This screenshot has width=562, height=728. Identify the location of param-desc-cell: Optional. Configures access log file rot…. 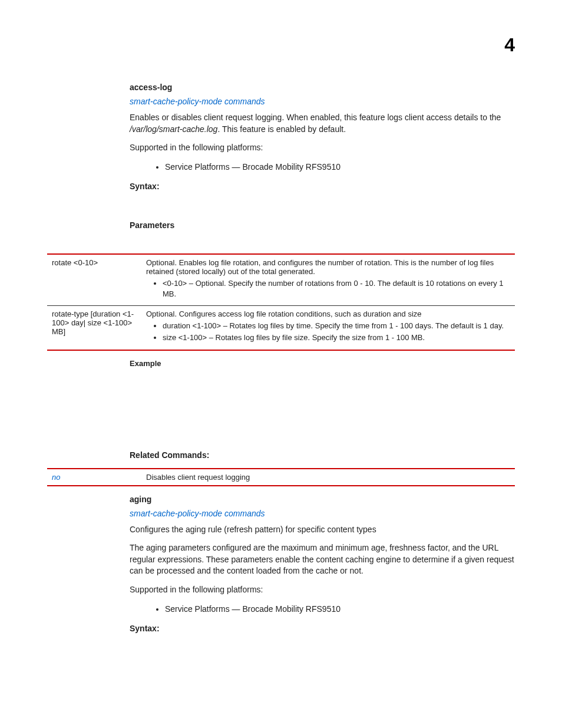
(328, 328).